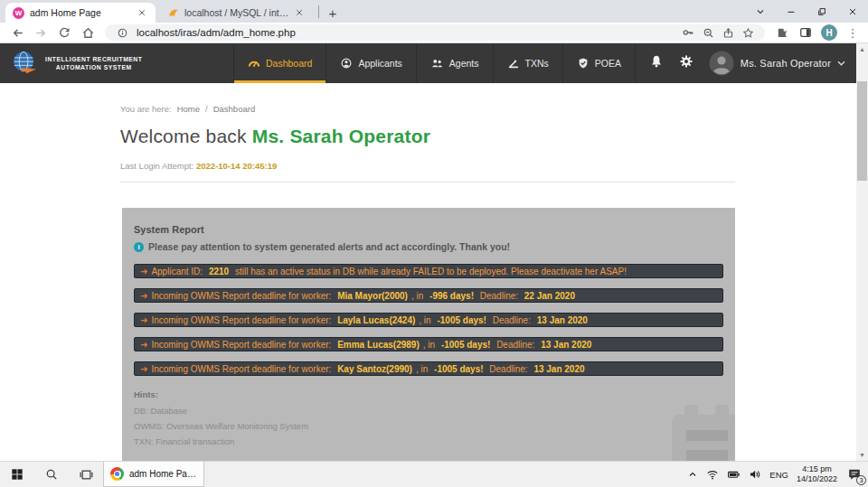  Describe the element at coordinates (693, 474) in the screenshot. I see `tray-chevron-up-icon` at that location.